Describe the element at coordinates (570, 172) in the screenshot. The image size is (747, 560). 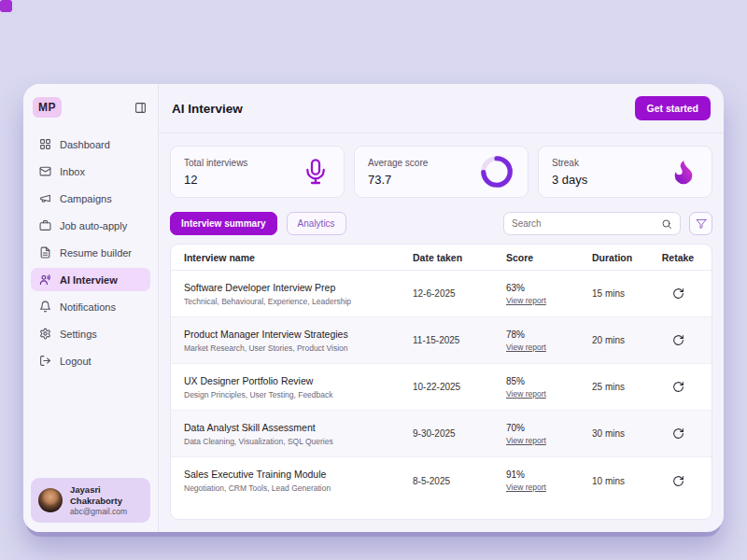
I see `stat-text: Streak 3 days` at that location.